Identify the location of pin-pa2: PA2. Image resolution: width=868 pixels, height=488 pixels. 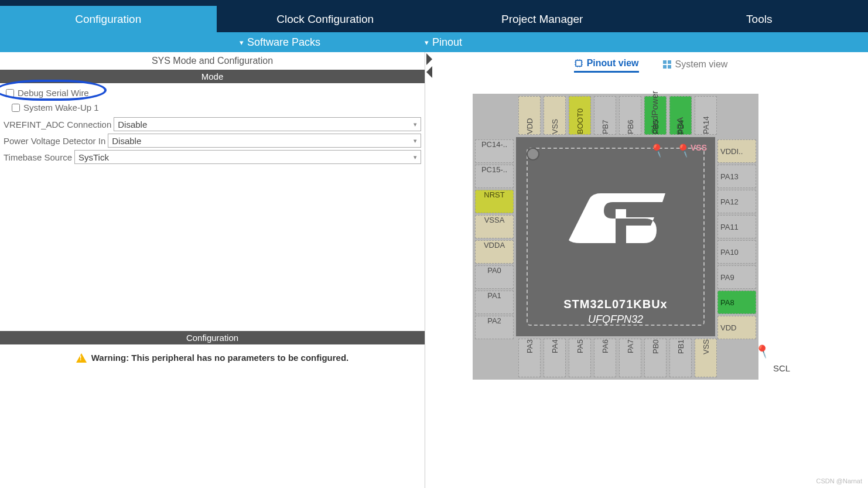
(494, 327).